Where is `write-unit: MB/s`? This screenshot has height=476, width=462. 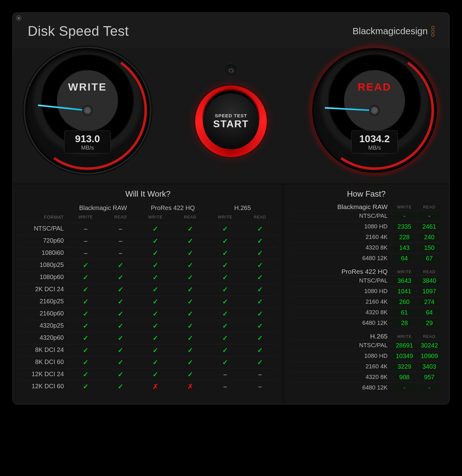
write-unit: MB/s is located at coordinates (87, 148).